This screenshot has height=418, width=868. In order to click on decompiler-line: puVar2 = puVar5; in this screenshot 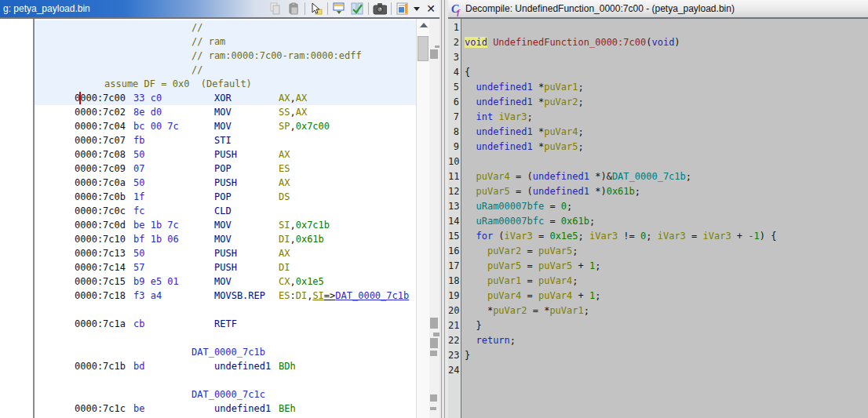, I will do `click(521, 251)`.